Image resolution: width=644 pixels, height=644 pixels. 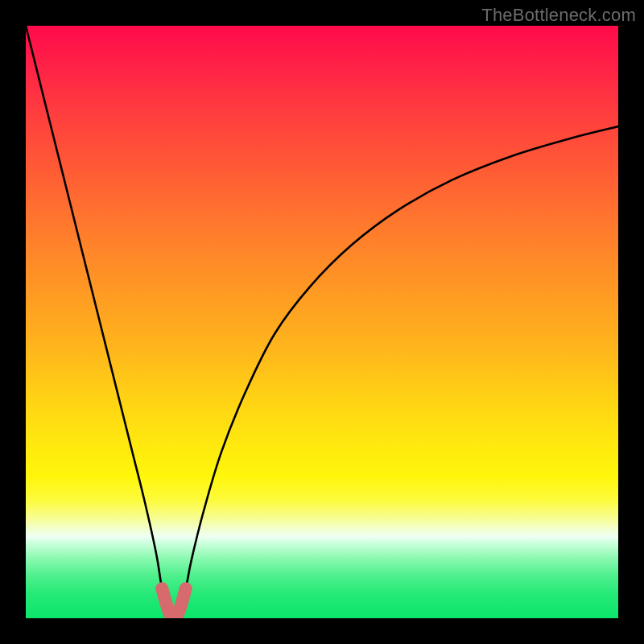 What do you see at coordinates (174, 602) in the screenshot?
I see `u-shape-highlight` at bounding box center [174, 602].